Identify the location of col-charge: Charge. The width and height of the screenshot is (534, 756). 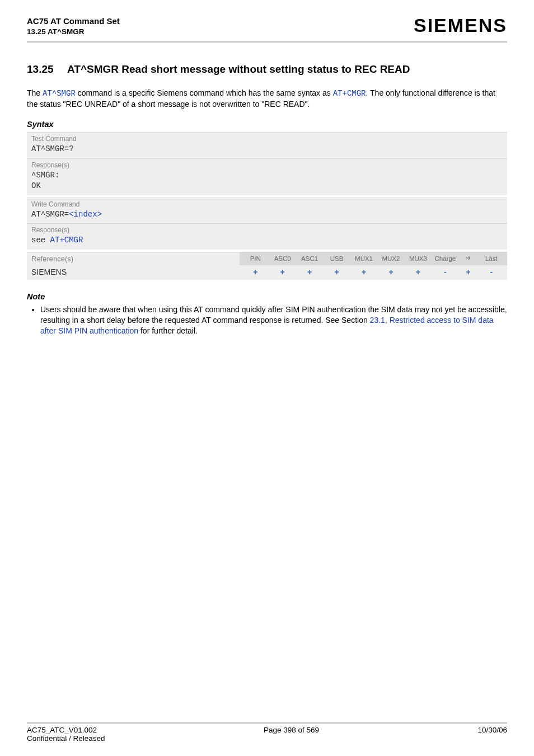
(445, 259).